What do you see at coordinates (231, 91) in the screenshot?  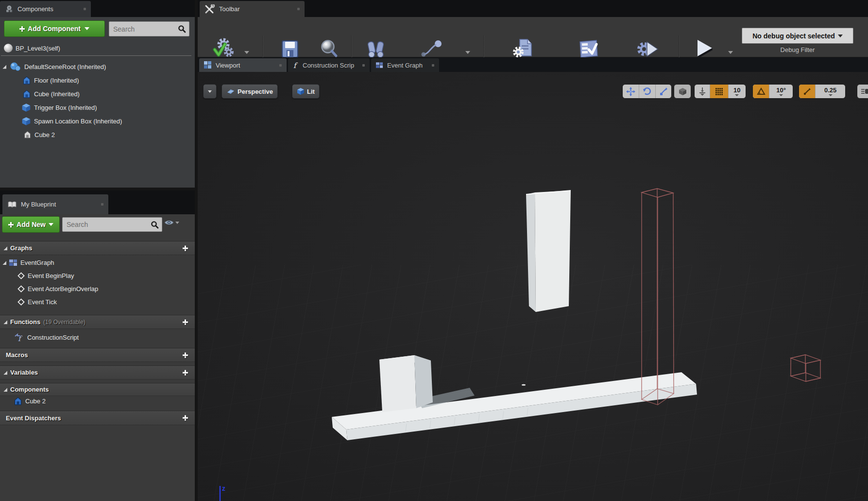 I see `perspective-icon` at bounding box center [231, 91].